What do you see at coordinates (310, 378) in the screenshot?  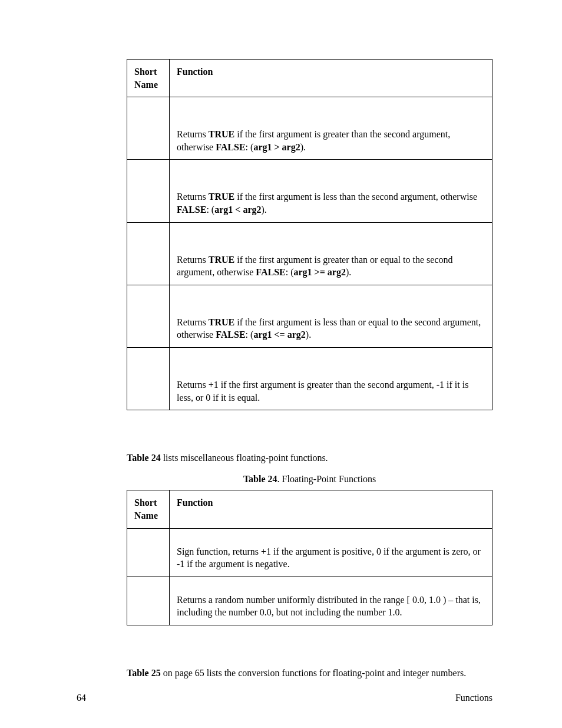 I see `table-row: Returns +1 if the first argument is grea…` at bounding box center [310, 378].